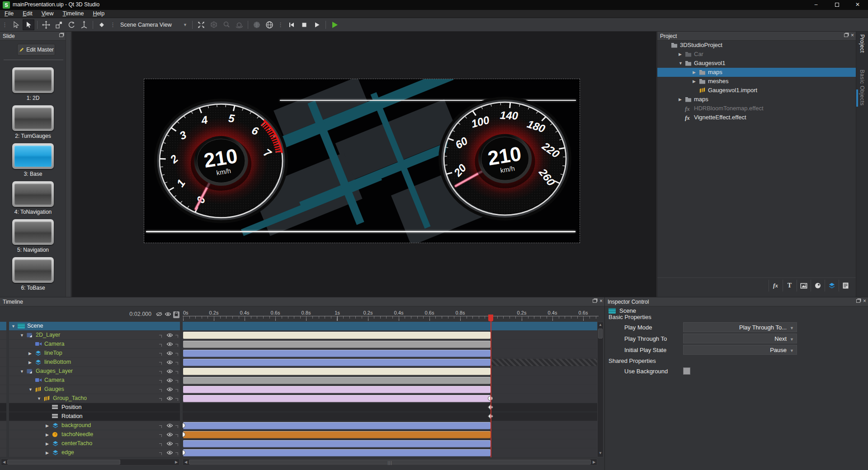 The width and height of the screenshot is (868, 470). I want to click on timeline-row-linetop: ▶lineTop, so click(302, 353).